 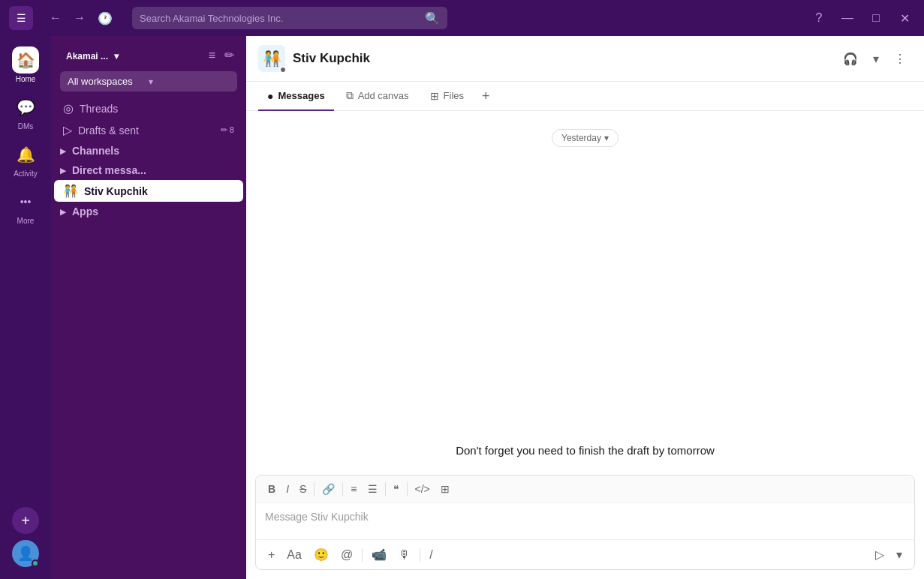 I want to click on chat-header: 🧑‍🤝‍🧑 Stiv Kupchik 🎧 ▾ ⋮, so click(x=585, y=58).